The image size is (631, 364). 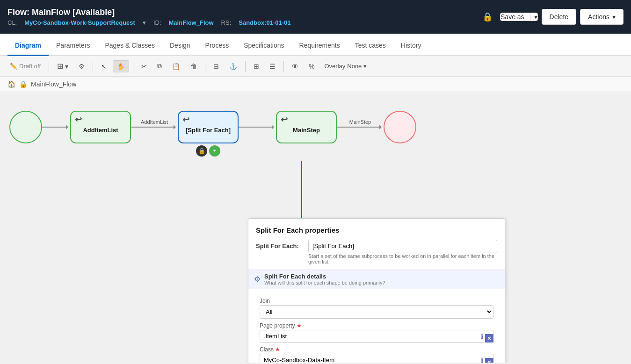 I want to click on lock-icon: 🔒, so click(x=487, y=17).